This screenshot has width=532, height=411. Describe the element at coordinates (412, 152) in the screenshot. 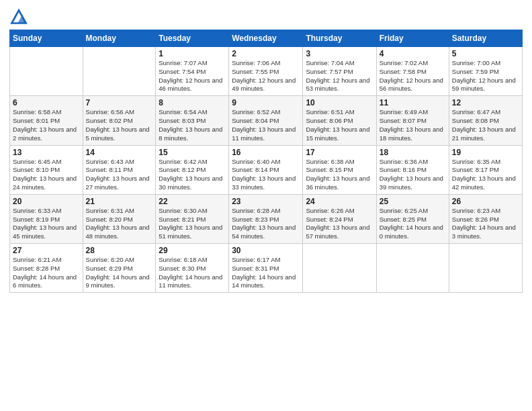

I see `day-number: 18` at that location.